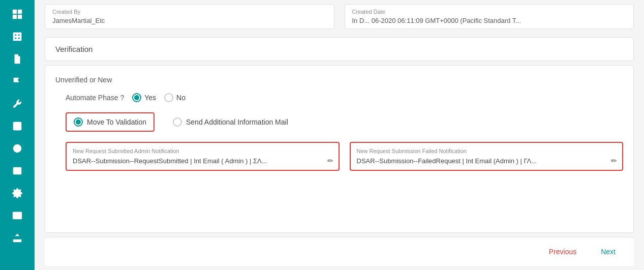  What do you see at coordinates (17, 14) in the screenshot?
I see `dashboard-icon` at bounding box center [17, 14].